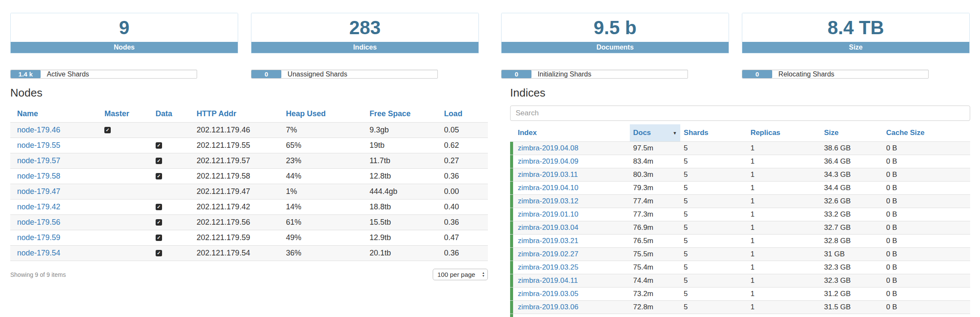  What do you see at coordinates (124, 46) in the screenshot?
I see `stat-column: 9 Nodes 1.4 k Active Shards` at bounding box center [124, 46].